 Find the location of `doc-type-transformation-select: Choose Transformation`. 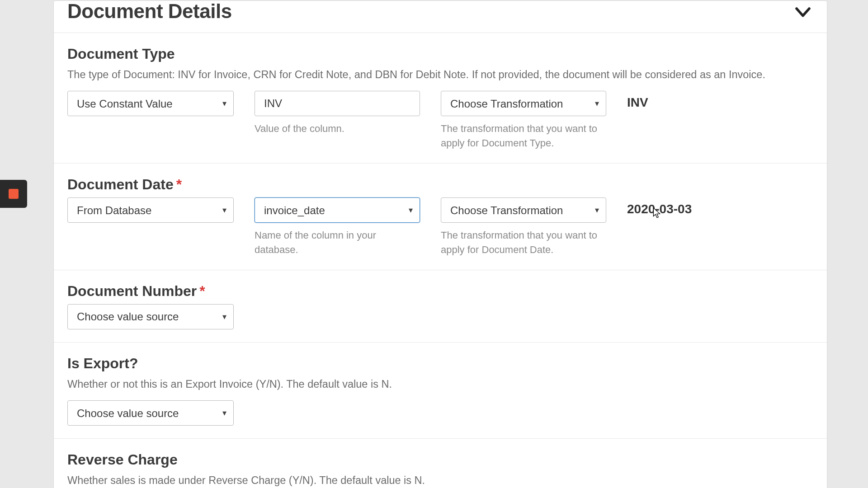

doc-type-transformation-select: Choose Transformation is located at coordinates (524, 103).